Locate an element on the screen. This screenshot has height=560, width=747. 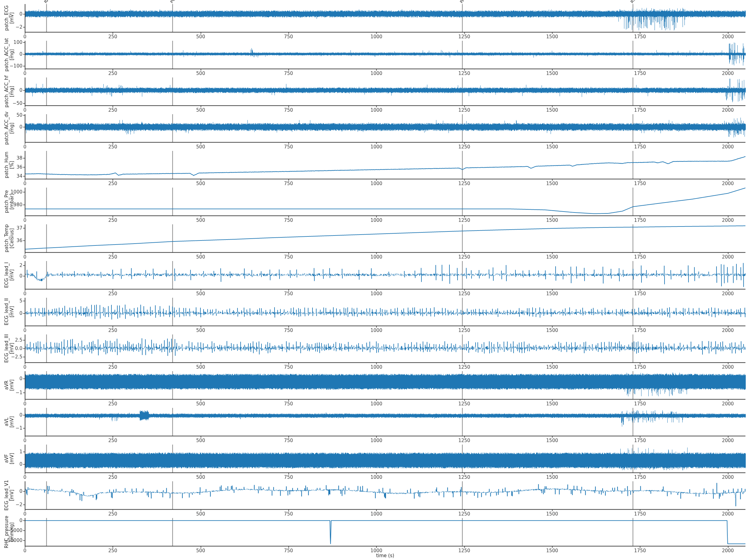
y-tick-label: 5 is located at coordinates (11, 301).